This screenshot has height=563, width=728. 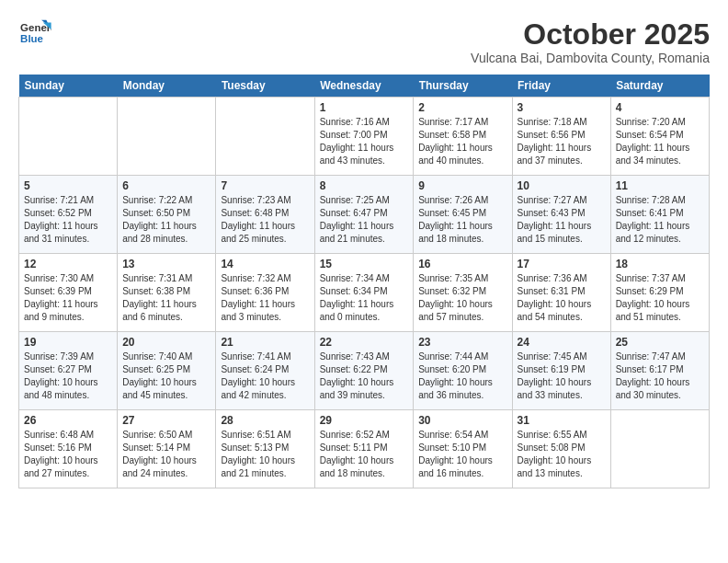 What do you see at coordinates (590, 35) in the screenshot?
I see `month-title: October 2025` at bounding box center [590, 35].